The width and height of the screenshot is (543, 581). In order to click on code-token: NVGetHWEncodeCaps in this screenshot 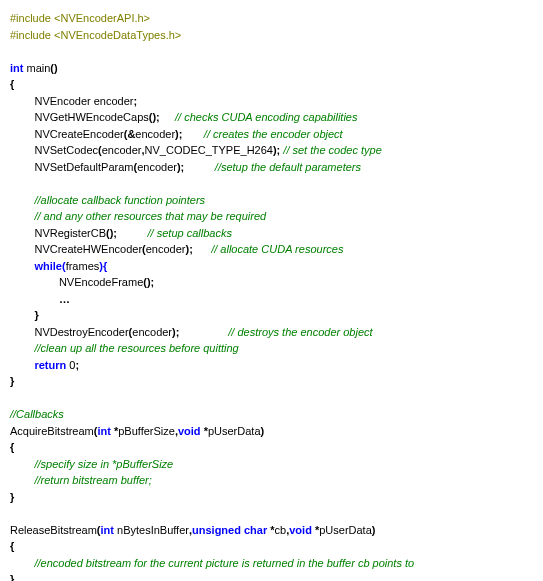, I will do `click(80, 117)`.